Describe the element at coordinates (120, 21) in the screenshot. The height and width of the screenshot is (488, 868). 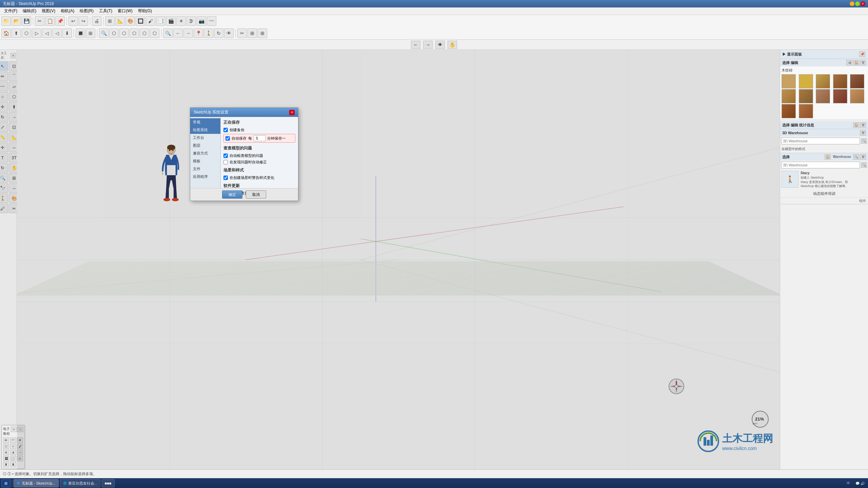
I see `tb-entity-info: 📐` at that location.